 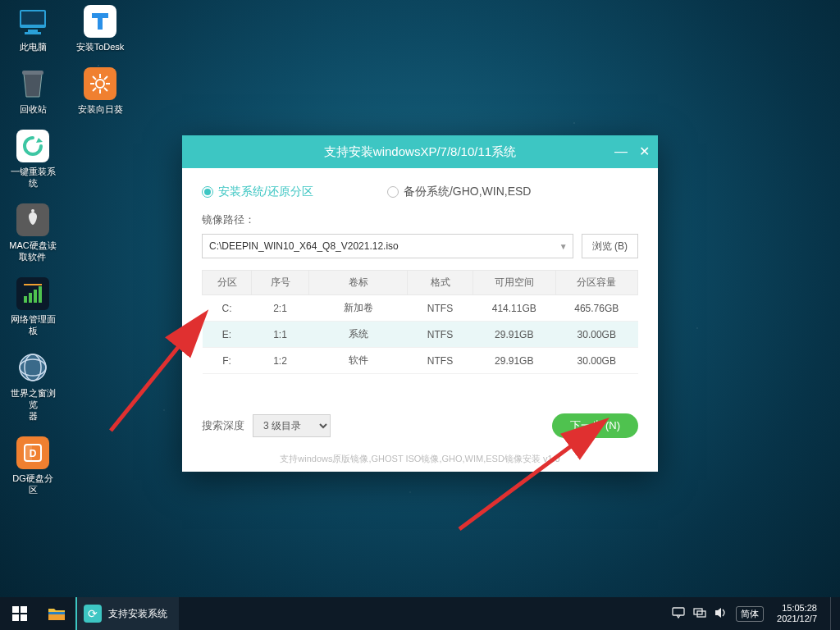 I want to click on desktop-icon-reinstall-system: 一键重装系统, so click(x=33, y=159).